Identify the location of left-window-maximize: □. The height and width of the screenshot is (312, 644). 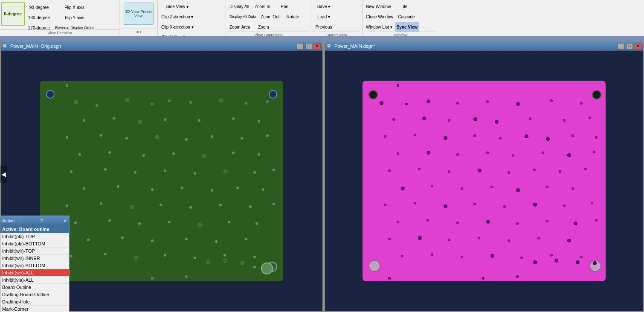
(309, 46).